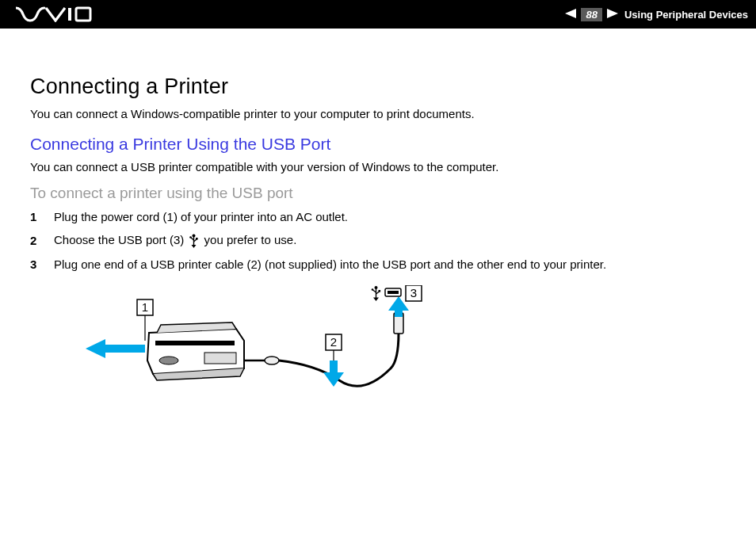 The width and height of the screenshot is (756, 534). Describe the element at coordinates (252, 349) in the screenshot. I see `connection-diagram: 1 2` at that location.